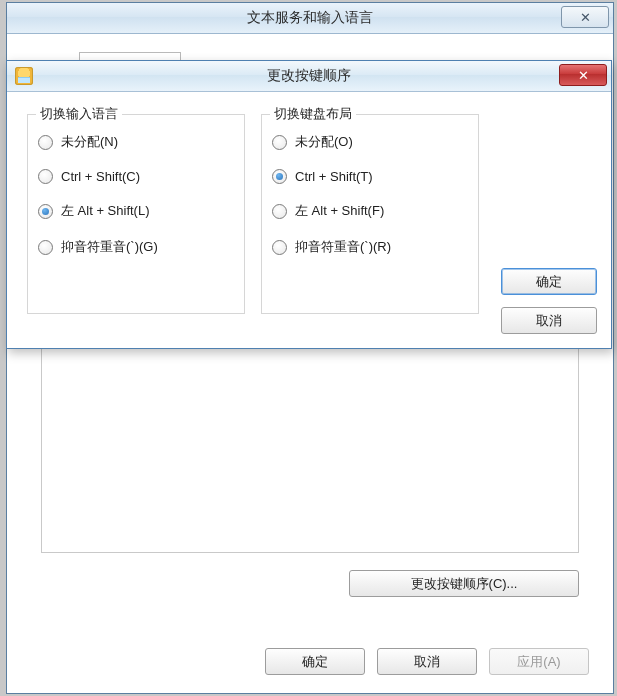  I want to click on group-switch-keyboard-layout: 切换键盘布局 未分配(O) Ctrl + Shift(T) 左 Alt + Sh…, so click(370, 214).